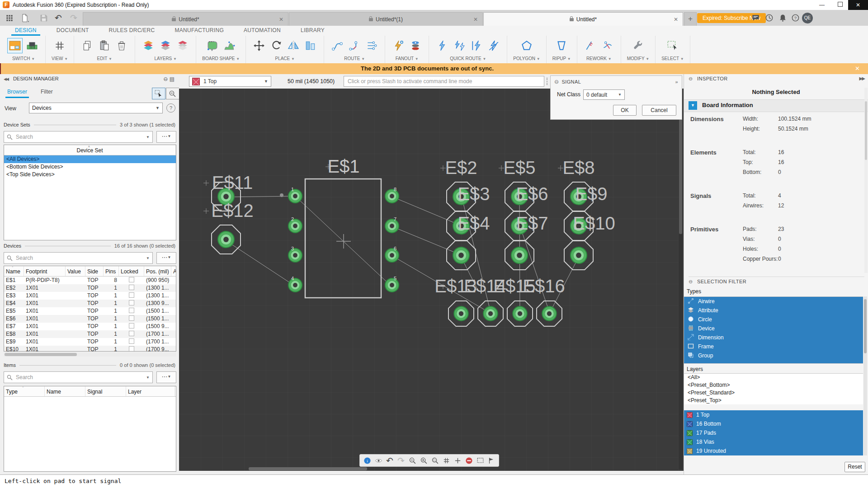  Describe the element at coordinates (547, 81) in the screenshot. I see `panel-drag-handle` at that location.